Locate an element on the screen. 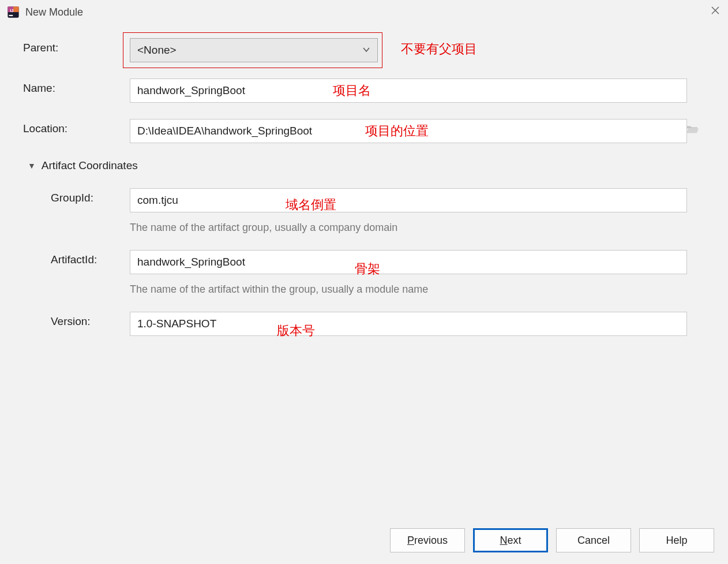 This screenshot has height=564, width=728. svg-text: IJ is located at coordinates (12, 10).